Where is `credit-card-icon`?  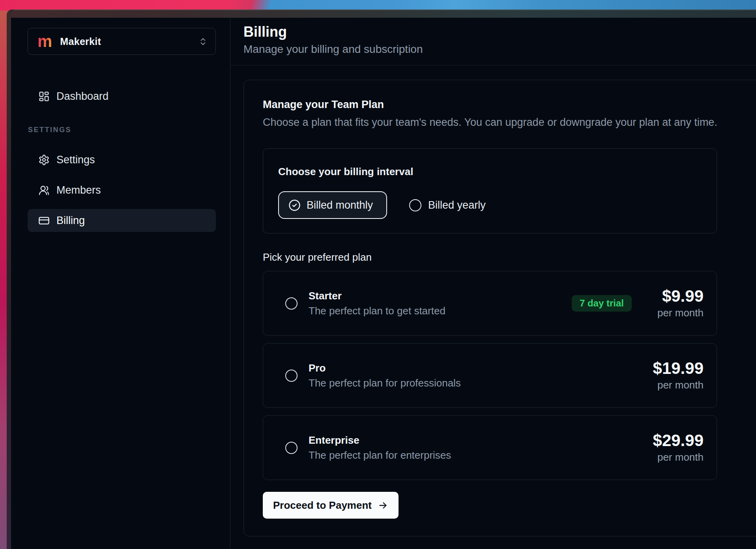 credit-card-icon is located at coordinates (44, 221).